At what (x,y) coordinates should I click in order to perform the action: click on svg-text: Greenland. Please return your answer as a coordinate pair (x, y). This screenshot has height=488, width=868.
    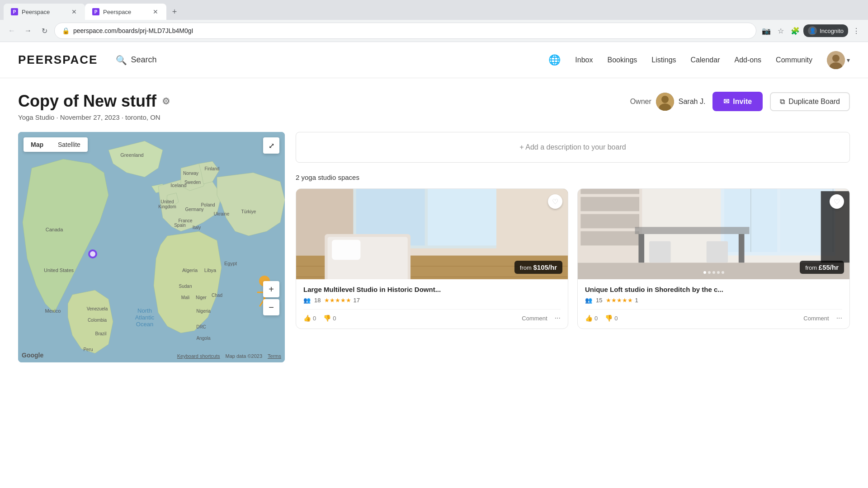
    Looking at the image, I should click on (132, 155).